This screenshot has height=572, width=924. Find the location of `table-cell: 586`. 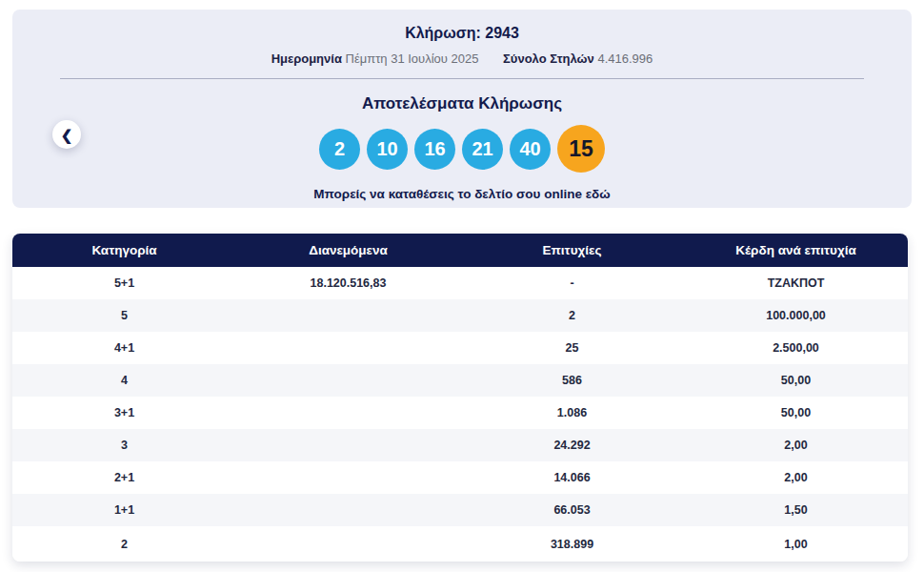

table-cell: 586 is located at coordinates (572, 380).